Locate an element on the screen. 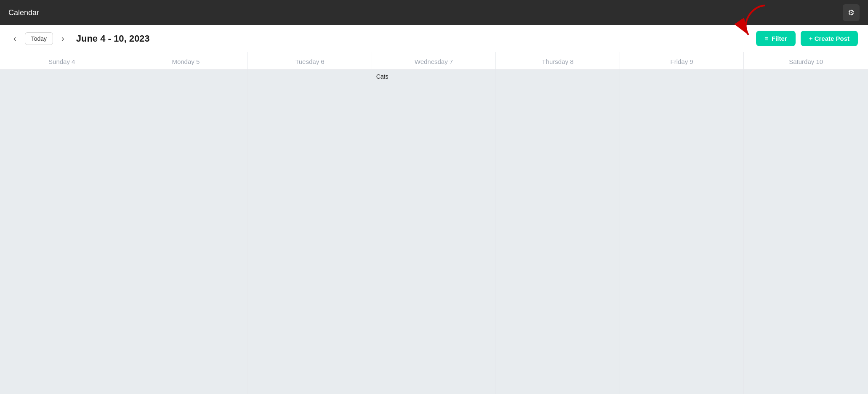 The width and height of the screenshot is (868, 394). cats-label: Cats is located at coordinates (382, 77).